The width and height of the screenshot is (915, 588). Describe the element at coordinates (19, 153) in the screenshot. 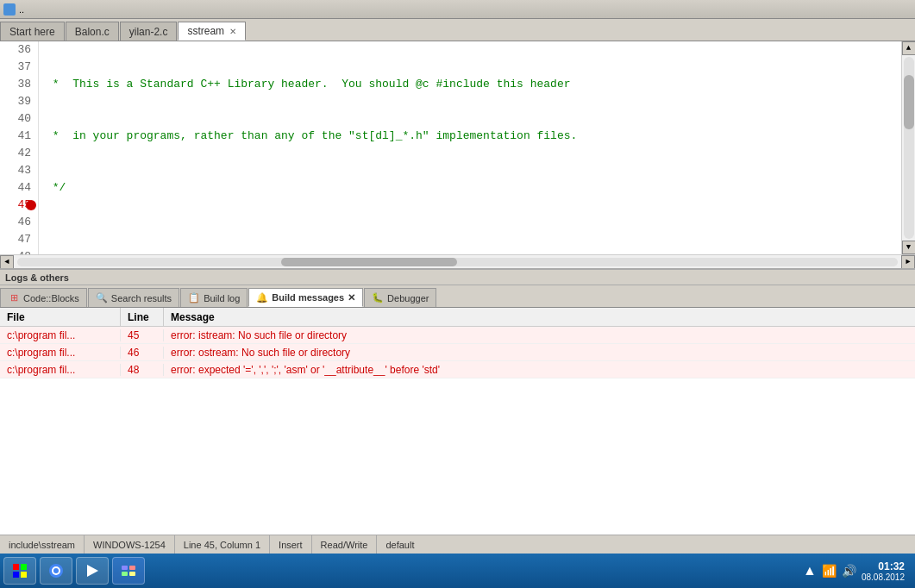

I see `line-num-42: 42` at that location.